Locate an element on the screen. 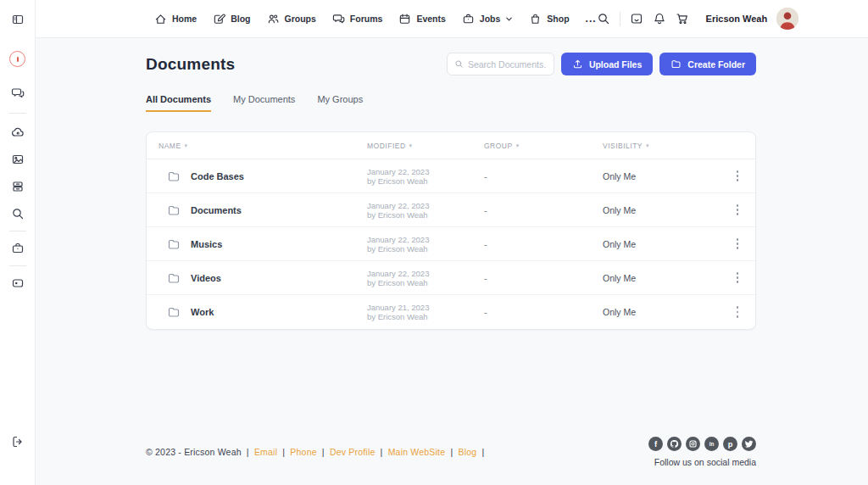 The width and height of the screenshot is (868, 485). social-twitter-button is located at coordinates (749, 444).